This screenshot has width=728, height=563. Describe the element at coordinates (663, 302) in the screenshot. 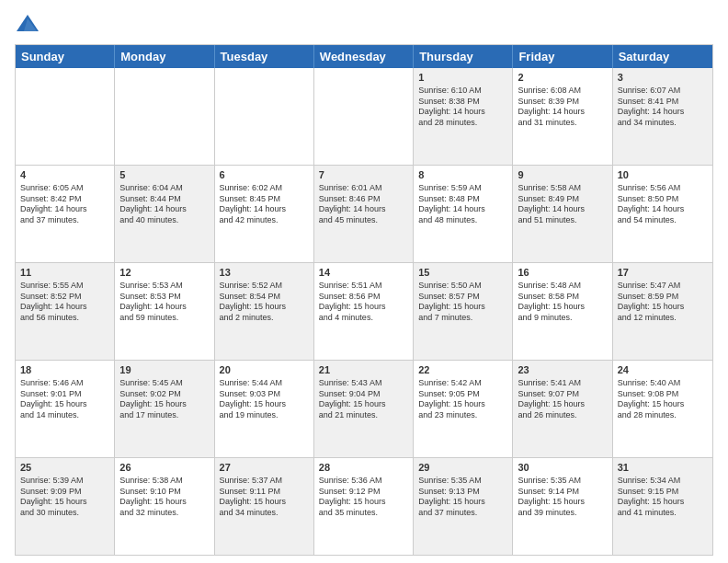

I see `day-info: Sunrise: 5:47 AM Sunset: 8:59 PM Dayligh…` at that location.